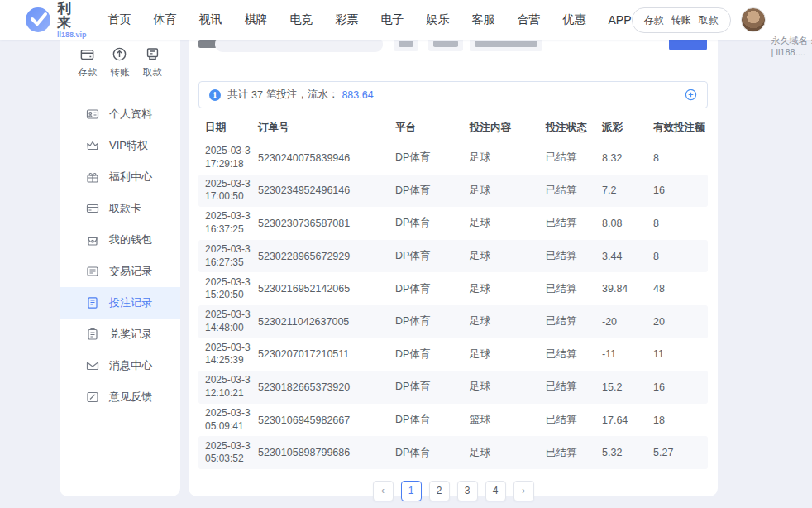 The image size is (812, 508). I want to click on cell-date: 2025-03-3105:09:41, so click(225, 420).